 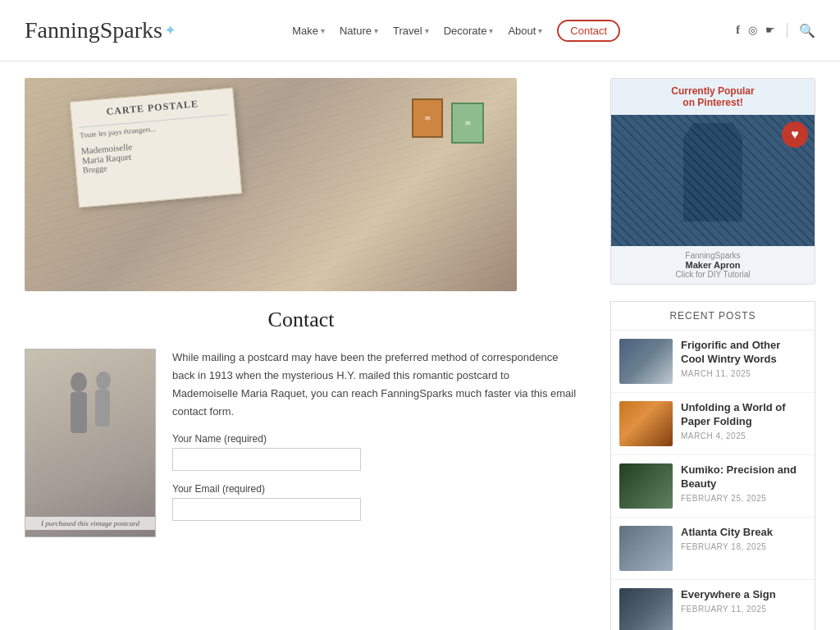 I want to click on facebook-icon: f, so click(x=738, y=30).